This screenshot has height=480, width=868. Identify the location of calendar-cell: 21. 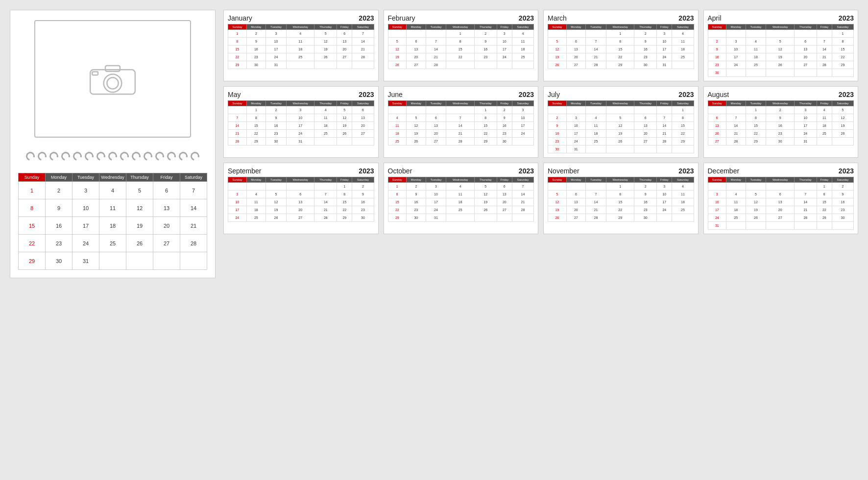
(596, 210).